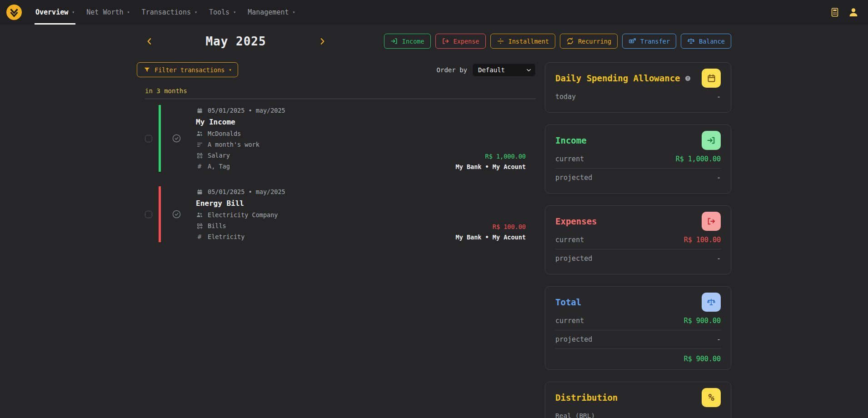  Describe the element at coordinates (407, 41) in the screenshot. I see `add-income-button: Income` at that location.